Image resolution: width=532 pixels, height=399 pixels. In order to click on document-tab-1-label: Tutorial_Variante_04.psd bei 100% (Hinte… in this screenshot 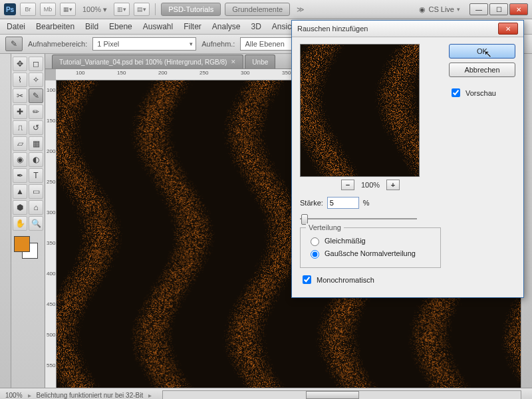, I will do `click(143, 63)`.